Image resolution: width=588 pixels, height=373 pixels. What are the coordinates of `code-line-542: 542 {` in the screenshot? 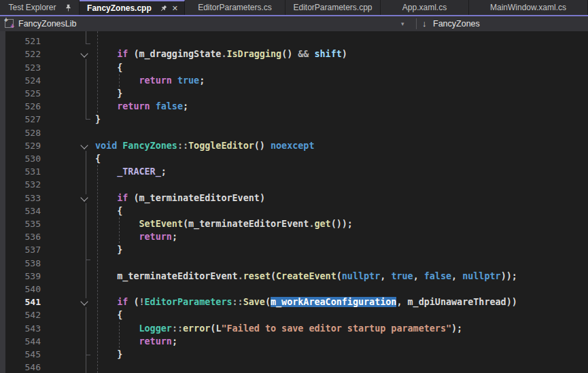 It's located at (294, 315).